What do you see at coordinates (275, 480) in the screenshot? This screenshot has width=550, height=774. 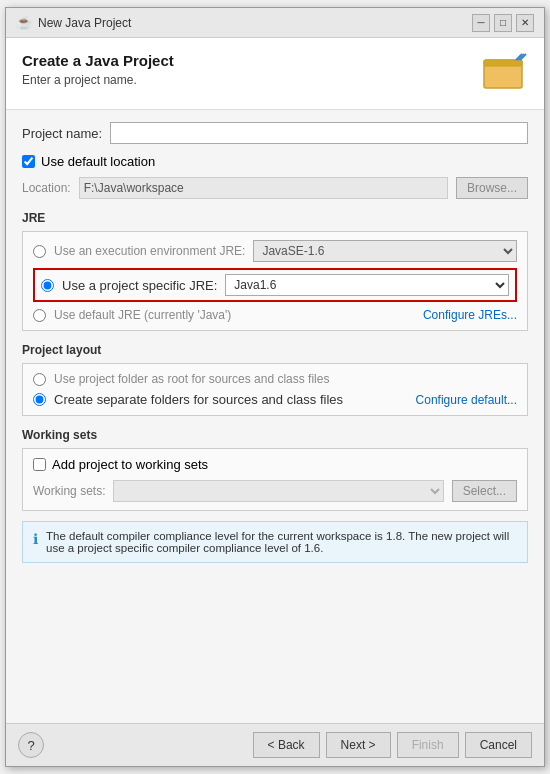 I see `working-sets-box: Add project to working sets Working sets…` at bounding box center [275, 480].